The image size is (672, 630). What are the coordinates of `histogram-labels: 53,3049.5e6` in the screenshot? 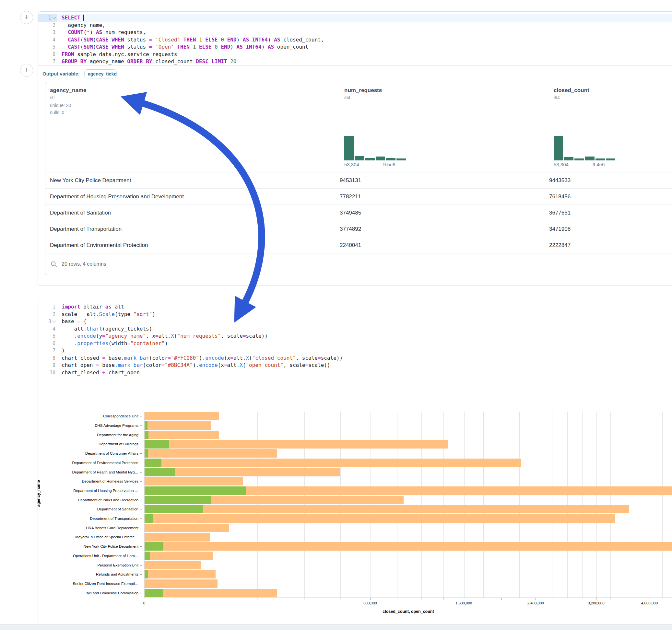 It's located at (375, 165).